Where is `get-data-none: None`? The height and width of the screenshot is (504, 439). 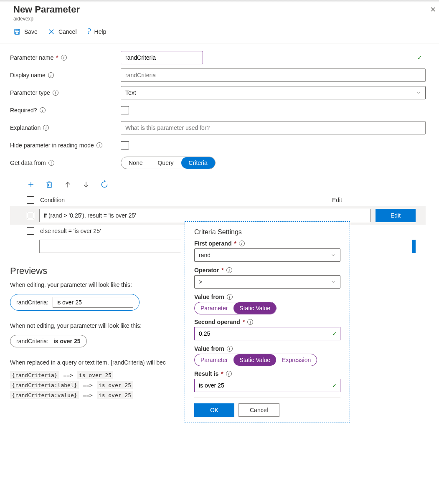
get-data-none: None is located at coordinates (135, 163).